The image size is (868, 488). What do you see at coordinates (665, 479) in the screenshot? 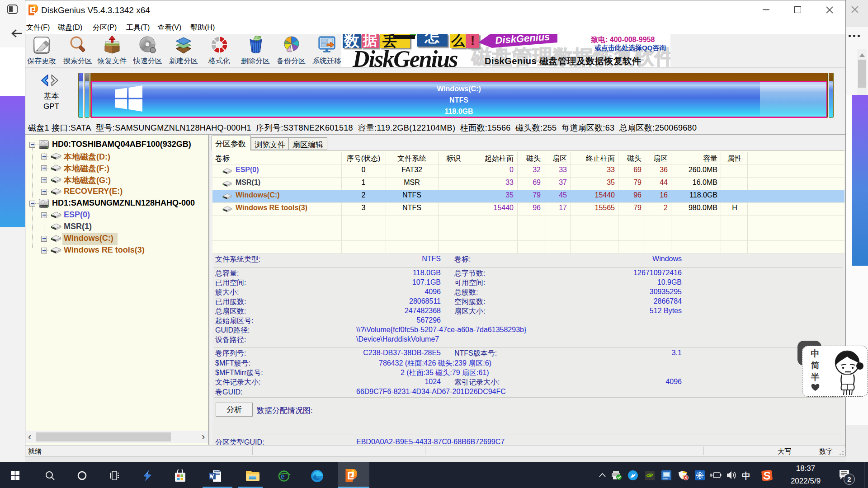
I see `svg-text: intel` at bounding box center [665, 479].